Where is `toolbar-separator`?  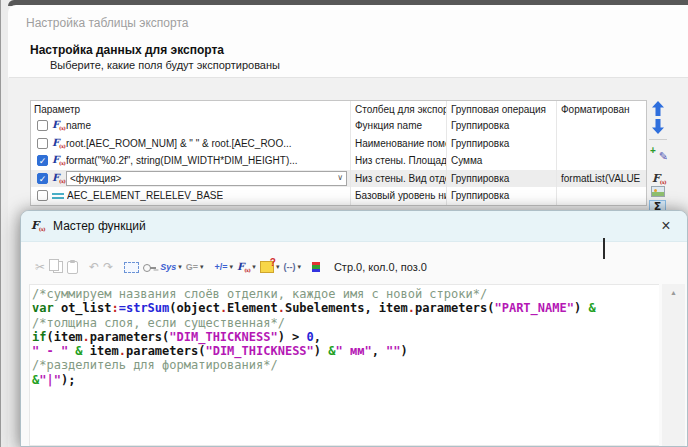 toolbar-separator is located at coordinates (658, 140).